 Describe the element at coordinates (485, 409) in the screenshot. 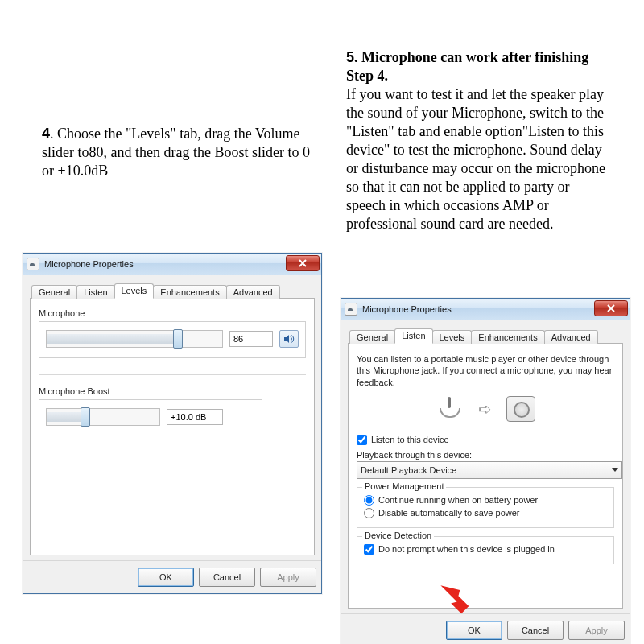

I see `listen-diagram: ➪` at that location.